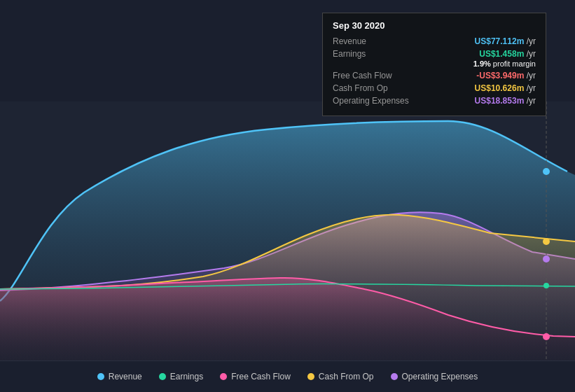  What do you see at coordinates (181, 377) in the screenshot?
I see `legend-earnings: Earnings` at bounding box center [181, 377].